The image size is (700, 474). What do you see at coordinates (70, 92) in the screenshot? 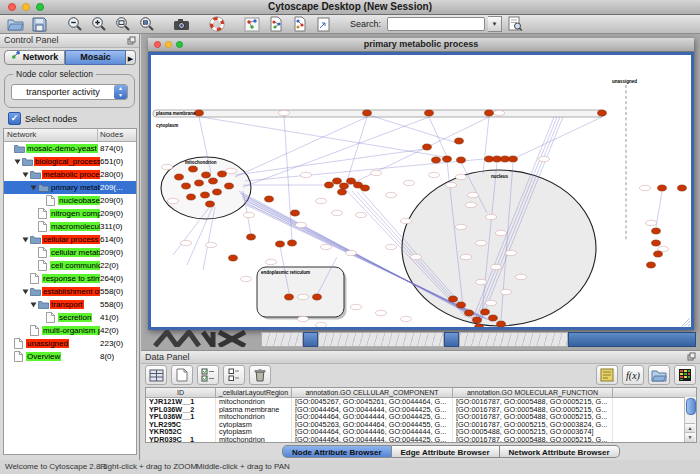
I see `node-color-combo: transporter activity ▲▼` at bounding box center [70, 92].